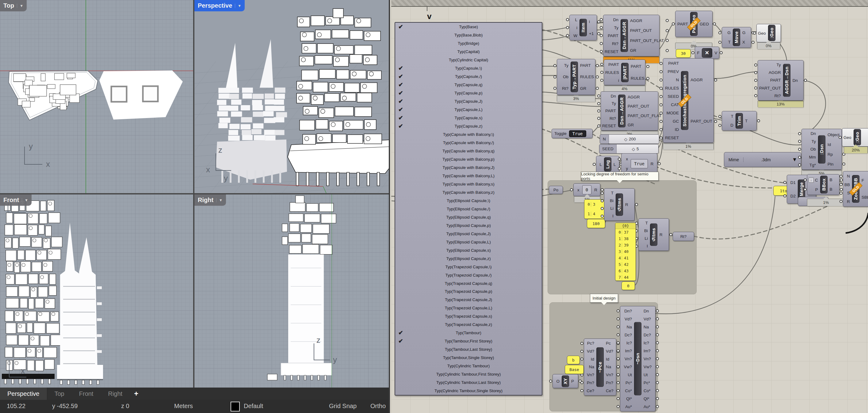  I want to click on port-out-p: P, so click(574, 381).